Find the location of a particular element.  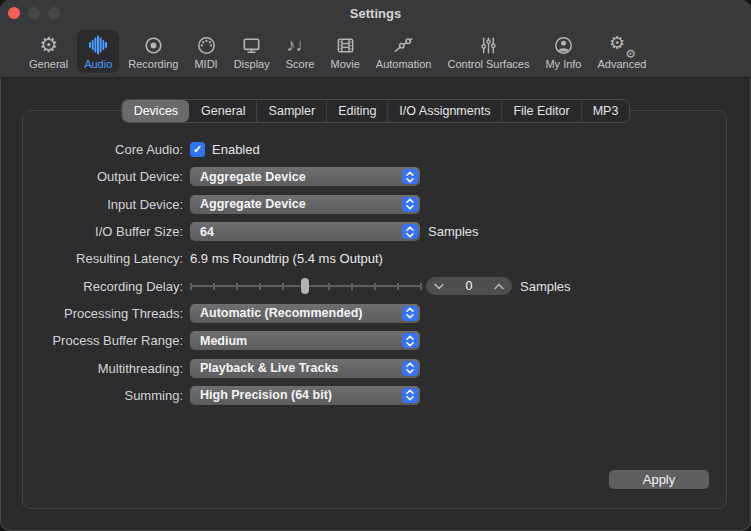

output-device-select: Aggregate Device is located at coordinates (305, 176).